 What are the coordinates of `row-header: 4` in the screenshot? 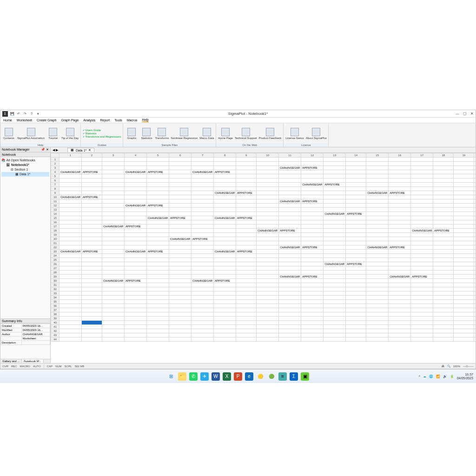 It's located at (55, 172).